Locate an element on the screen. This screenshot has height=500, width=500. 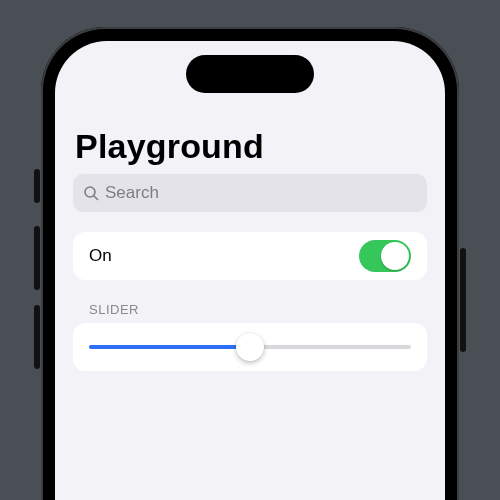
page-title: Playground is located at coordinates (251, 146).